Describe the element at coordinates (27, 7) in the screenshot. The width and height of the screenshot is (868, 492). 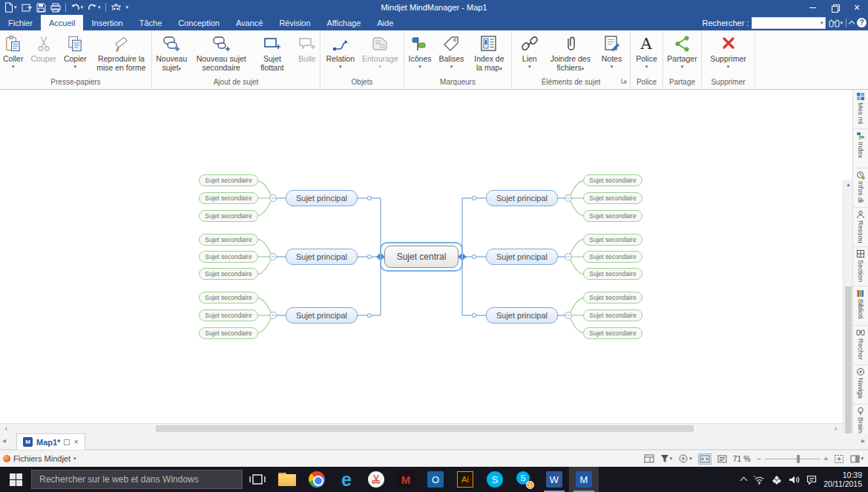
I see `open-map-button` at that location.